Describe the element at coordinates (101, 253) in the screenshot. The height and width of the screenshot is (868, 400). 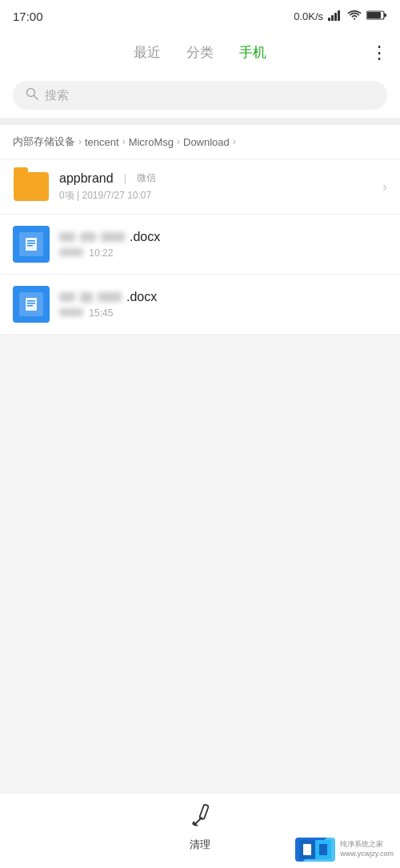
I see `file-time: 10:22` at that location.